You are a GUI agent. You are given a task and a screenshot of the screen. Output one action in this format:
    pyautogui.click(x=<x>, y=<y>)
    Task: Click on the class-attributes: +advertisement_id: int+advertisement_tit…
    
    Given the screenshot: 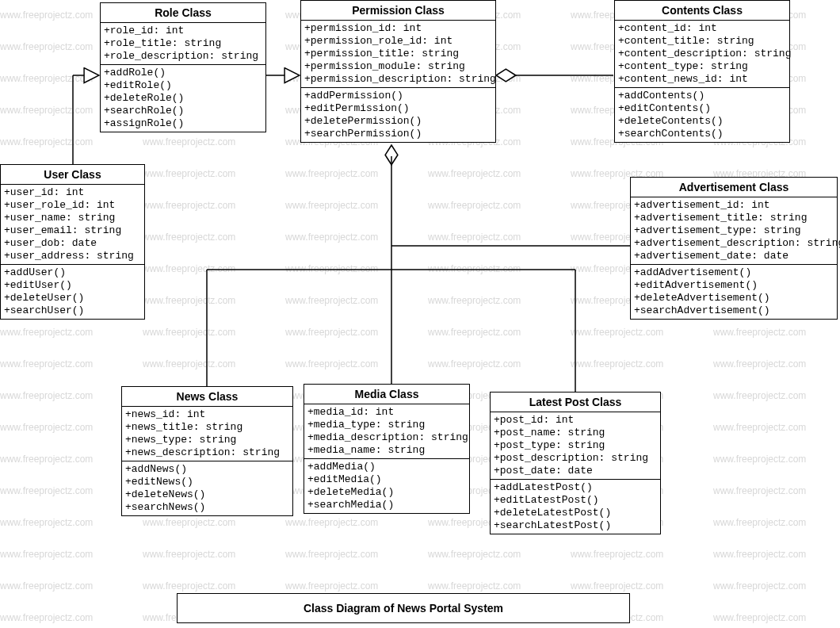 What is the action you would take?
    pyautogui.click(x=734, y=232)
    